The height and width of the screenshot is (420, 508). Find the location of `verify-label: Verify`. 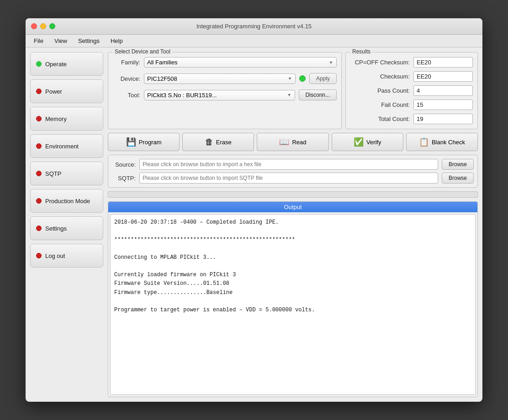

verify-label: Verify is located at coordinates (374, 142).